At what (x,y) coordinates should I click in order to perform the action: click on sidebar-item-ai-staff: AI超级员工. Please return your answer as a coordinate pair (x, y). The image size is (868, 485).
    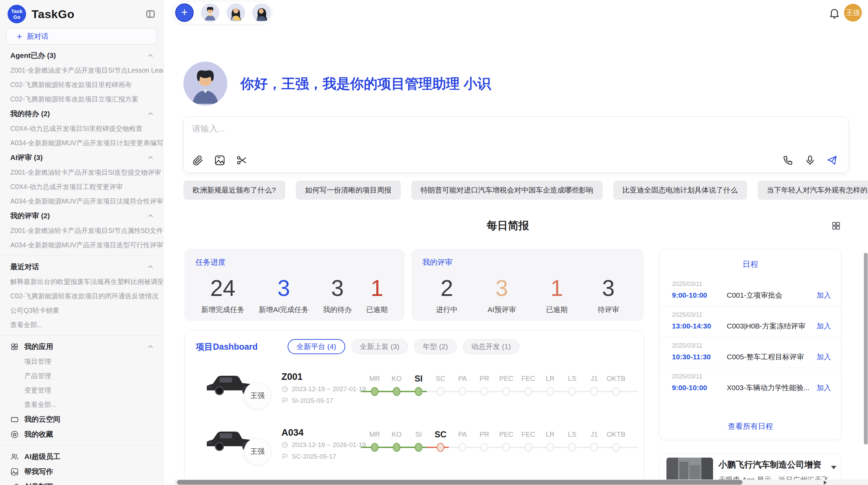
    Looking at the image, I should click on (82, 457).